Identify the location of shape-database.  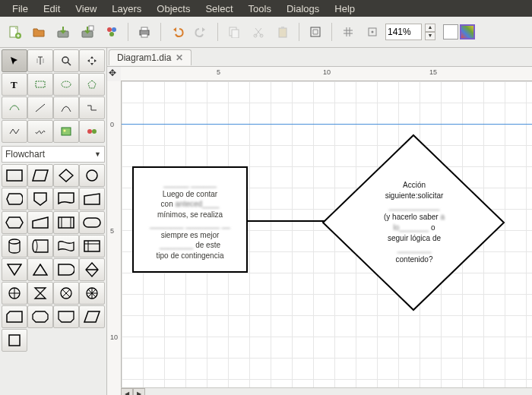
(40, 246).